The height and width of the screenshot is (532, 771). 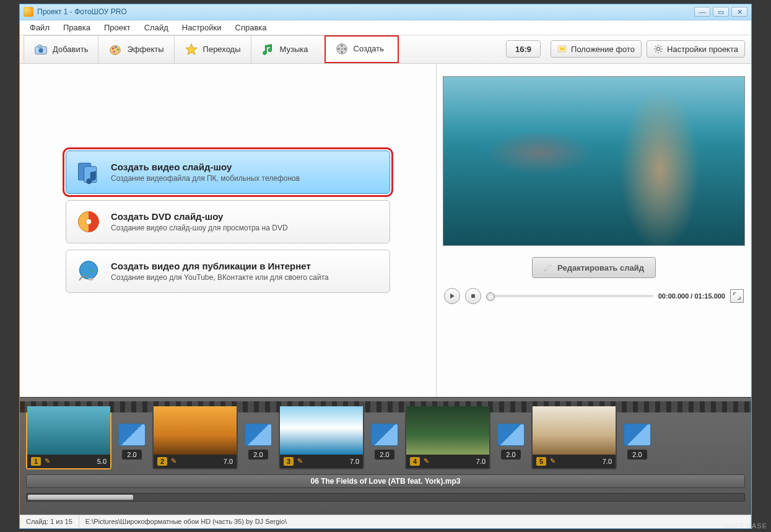 What do you see at coordinates (40, 27) in the screenshot?
I see `menu-file: Файл` at bounding box center [40, 27].